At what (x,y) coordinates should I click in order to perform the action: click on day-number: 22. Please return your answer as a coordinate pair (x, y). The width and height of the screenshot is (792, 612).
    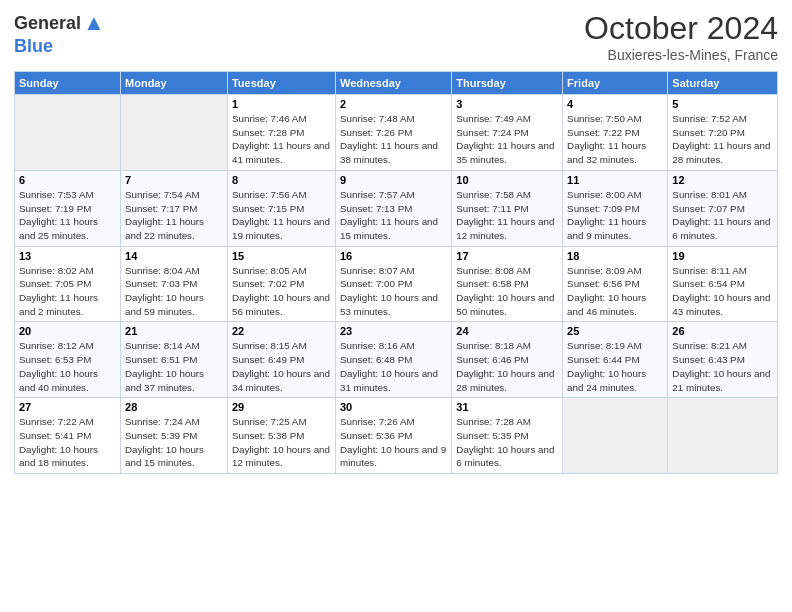
    Looking at the image, I should click on (282, 331).